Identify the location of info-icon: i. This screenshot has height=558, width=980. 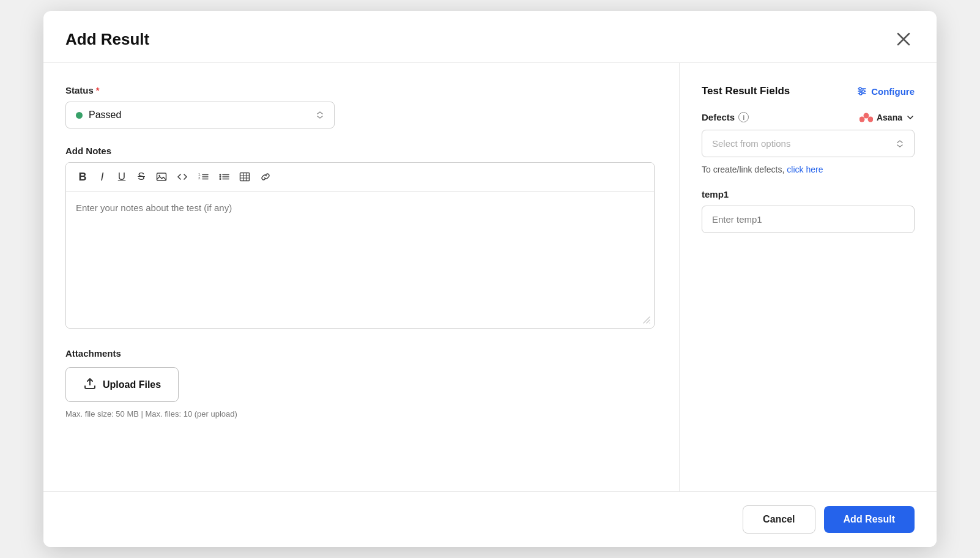
(744, 117).